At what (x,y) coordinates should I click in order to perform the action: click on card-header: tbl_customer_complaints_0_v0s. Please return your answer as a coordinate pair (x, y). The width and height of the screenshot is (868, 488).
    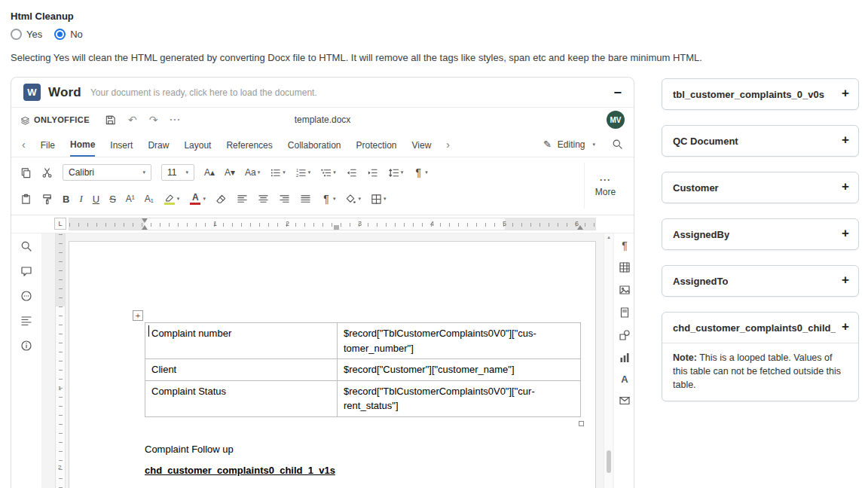
    Looking at the image, I should click on (760, 94).